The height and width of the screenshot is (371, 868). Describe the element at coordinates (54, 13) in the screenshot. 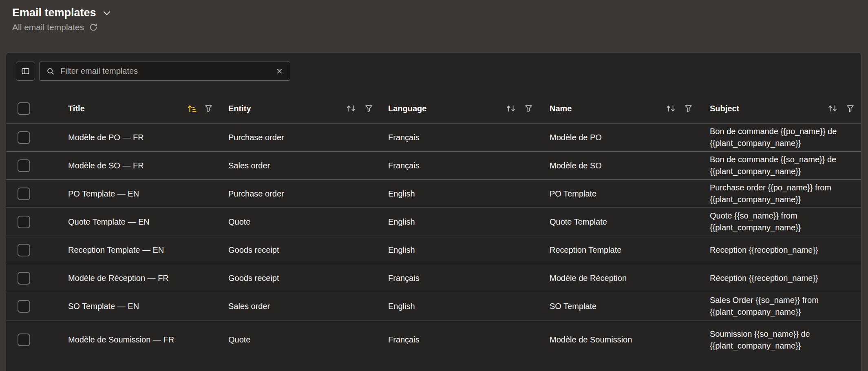

I see `page-title: Email templates` at that location.